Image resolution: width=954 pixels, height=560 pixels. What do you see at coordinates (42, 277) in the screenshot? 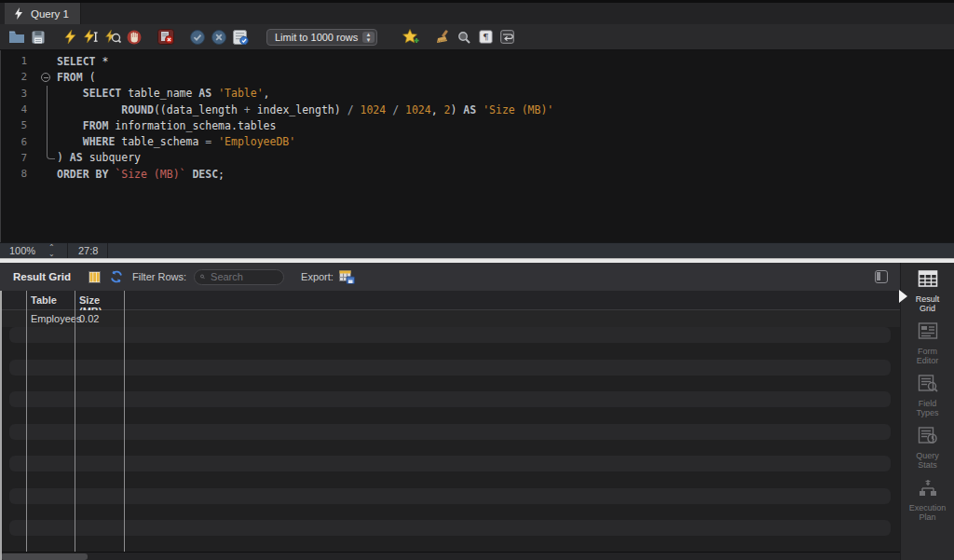
I see `result-grid-title: Result Grid` at bounding box center [42, 277].